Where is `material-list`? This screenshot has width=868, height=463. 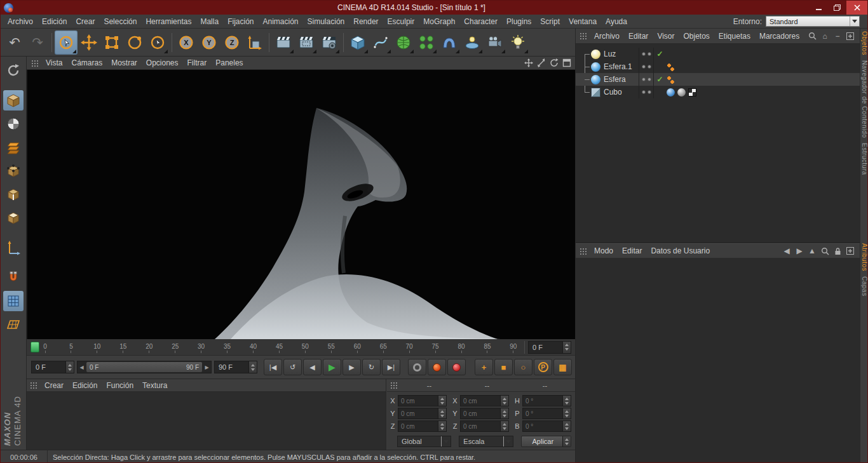
material-list is located at coordinates (206, 420).